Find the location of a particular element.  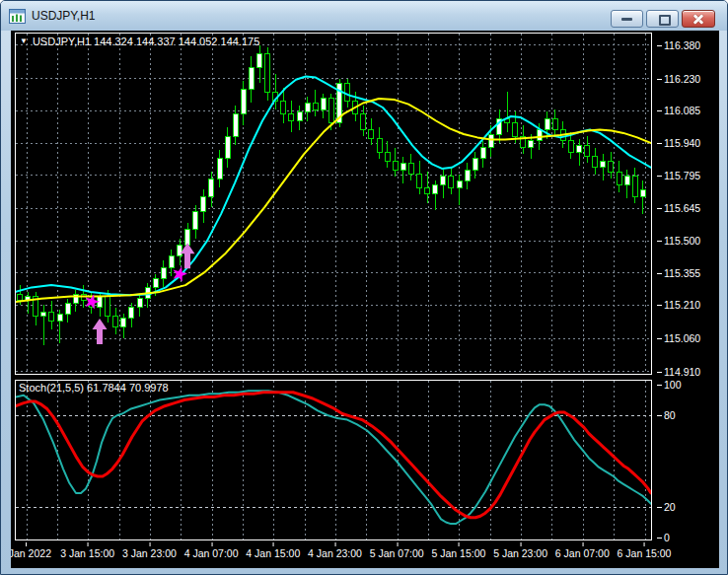

time-axis-label: 5 Jan 07:00 is located at coordinates (397, 554).